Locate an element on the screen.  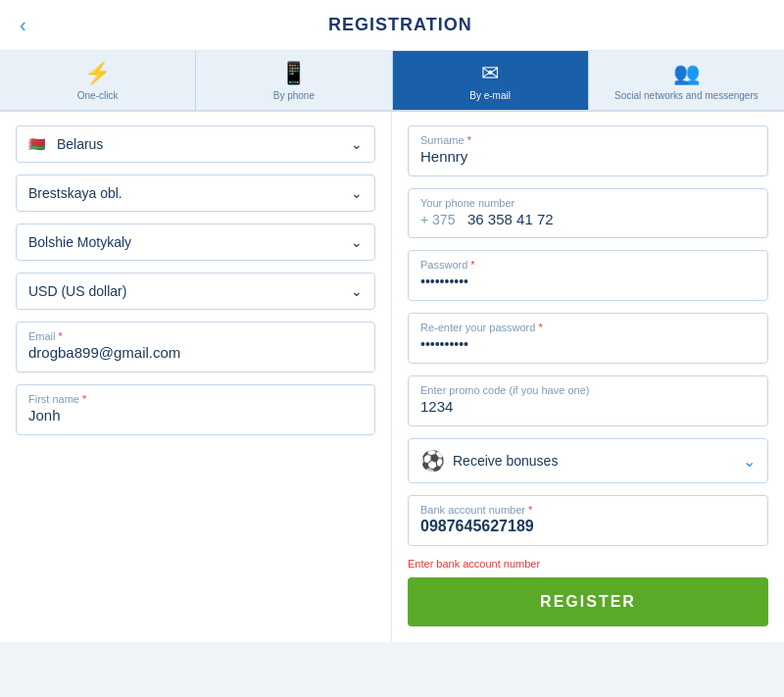
back-button: ‹ is located at coordinates (24, 25).